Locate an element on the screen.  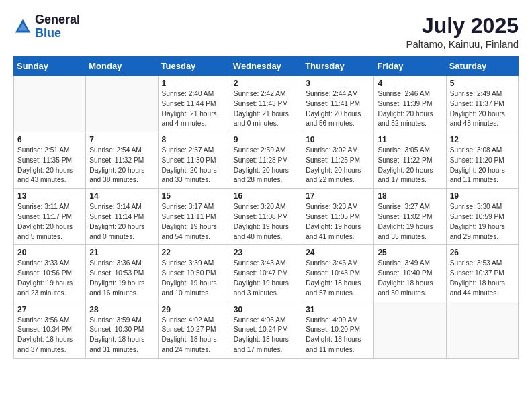
logo-icon is located at coordinates (23, 27).